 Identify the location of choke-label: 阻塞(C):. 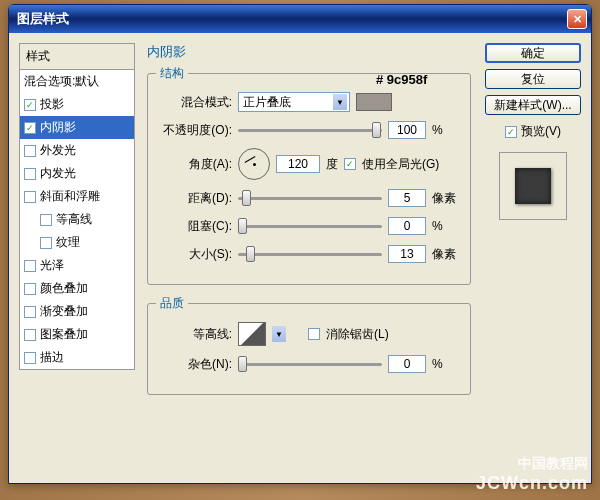
(194, 226).